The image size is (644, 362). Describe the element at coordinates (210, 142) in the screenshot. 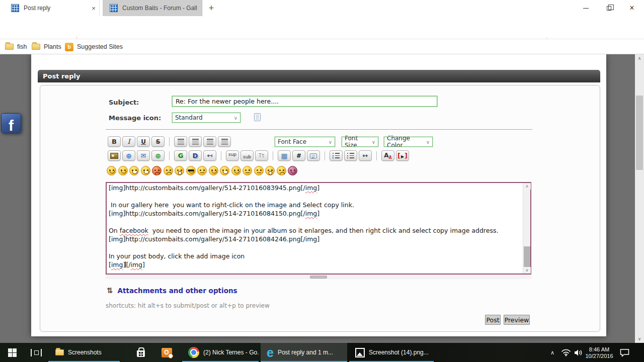

I see `align-center-button` at that location.